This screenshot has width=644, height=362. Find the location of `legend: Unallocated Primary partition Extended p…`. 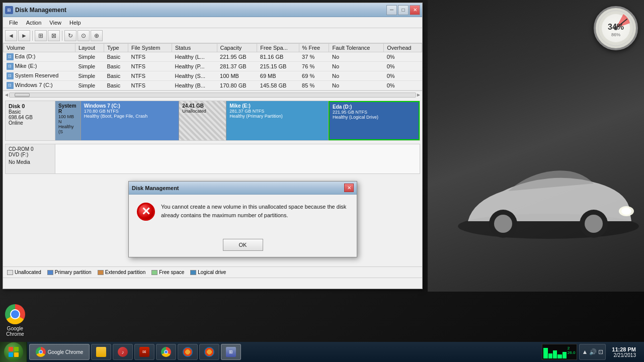

legend: Unallocated Primary partition Extended p… is located at coordinates (212, 272).